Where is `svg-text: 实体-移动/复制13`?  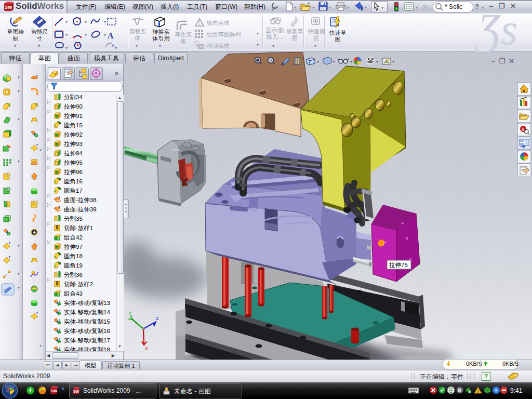 svg-text: 实体-移动/复制13 is located at coordinates (87, 303).